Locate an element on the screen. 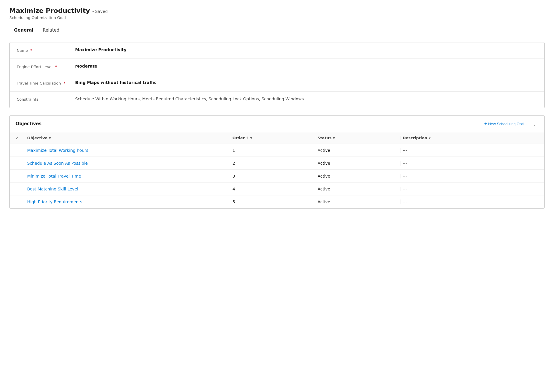 The height and width of the screenshot is (392, 554). order-value-0: 1 is located at coordinates (234, 150).